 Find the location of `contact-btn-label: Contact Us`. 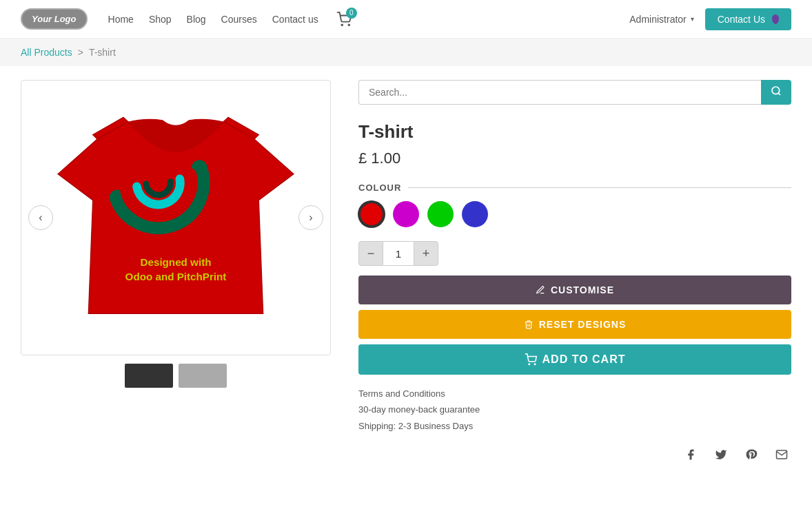

contact-btn-label: Contact Us is located at coordinates (742, 19).